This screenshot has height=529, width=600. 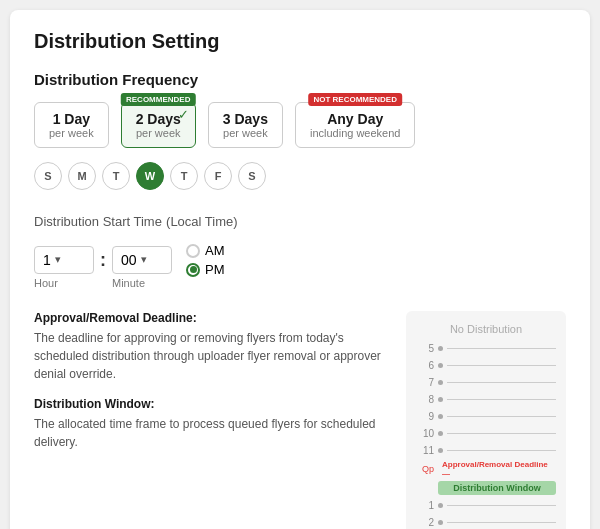 I want to click on tl-row-10: 10, so click(x=486, y=433).